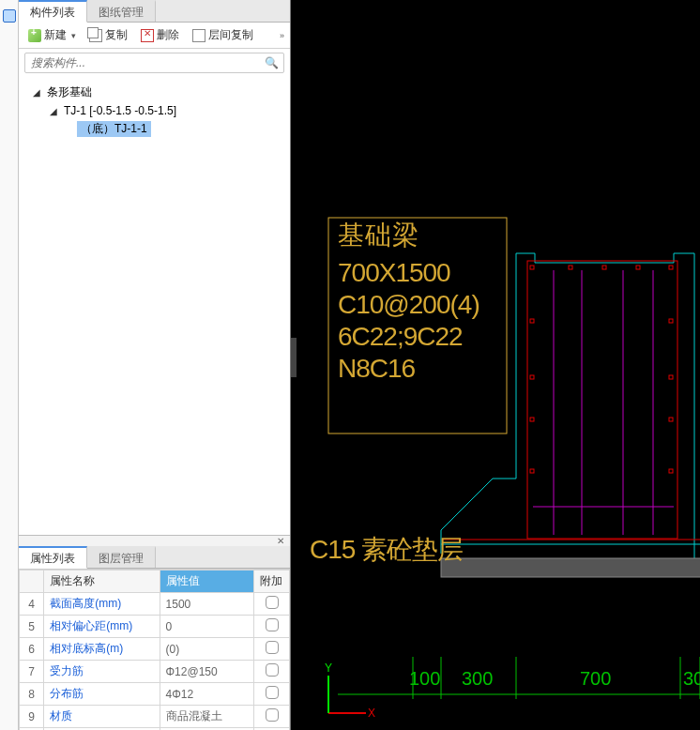 Image resolution: width=700 pixels, height=730 pixels. What do you see at coordinates (282, 36) in the screenshot?
I see `overflow-icon: »` at bounding box center [282, 36].